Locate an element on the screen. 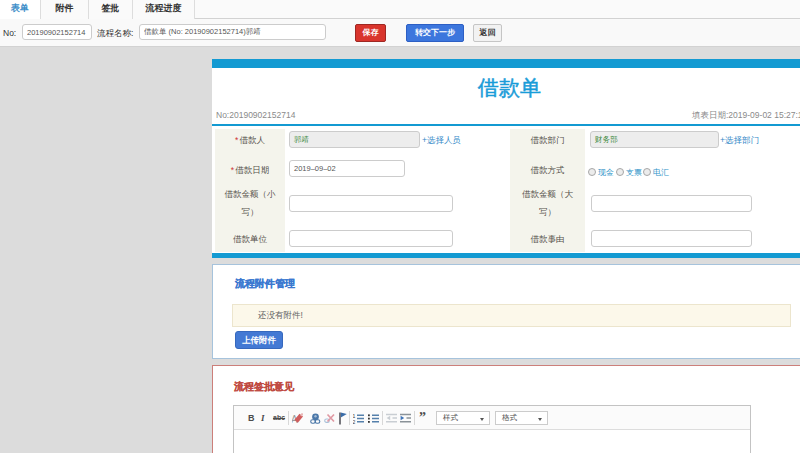 Image resolution: width=800 pixels, height=453 pixels. svg-text: 2 is located at coordinates (354, 422).